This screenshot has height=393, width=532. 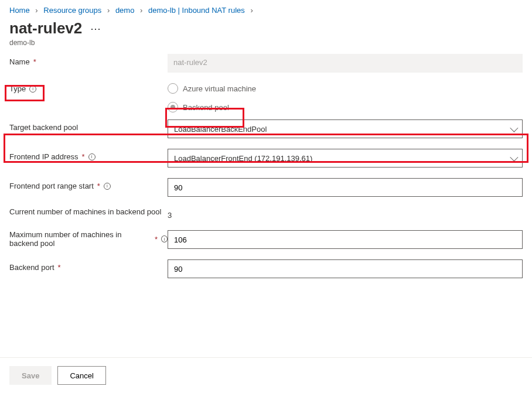 What do you see at coordinates (345, 187) in the screenshot?
I see `port-start-input` at bounding box center [345, 187].